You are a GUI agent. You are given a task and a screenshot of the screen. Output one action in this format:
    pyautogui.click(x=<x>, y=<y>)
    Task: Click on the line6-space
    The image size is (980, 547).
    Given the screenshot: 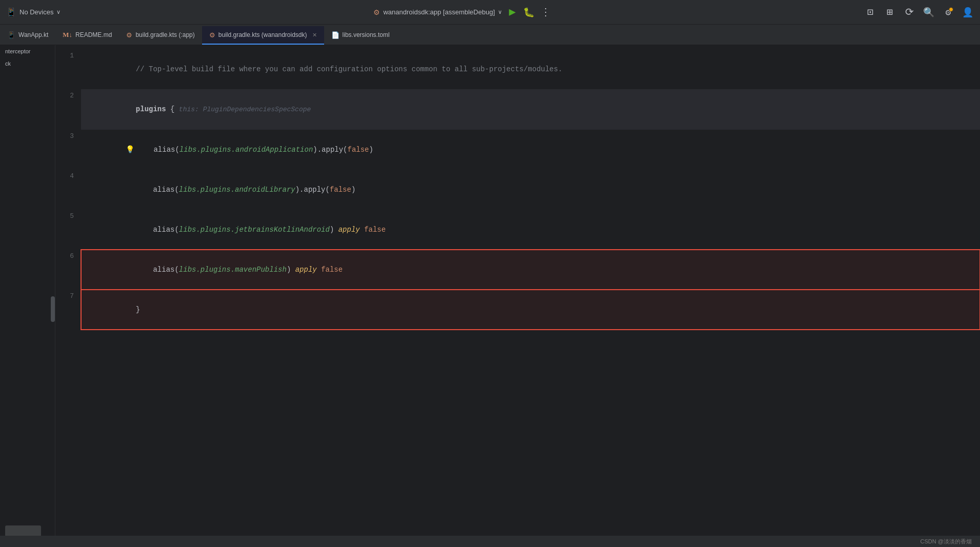 What is the action you would take?
    pyautogui.click(x=319, y=270)
    